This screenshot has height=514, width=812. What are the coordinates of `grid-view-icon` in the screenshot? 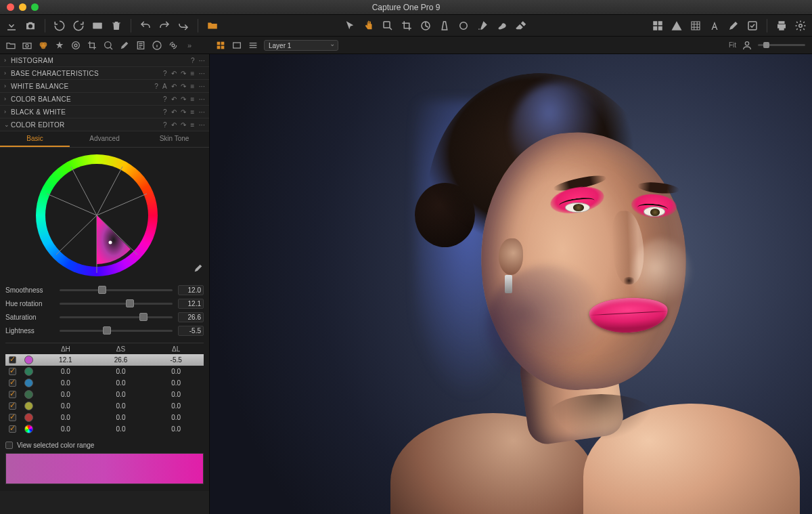 It's located at (658, 26).